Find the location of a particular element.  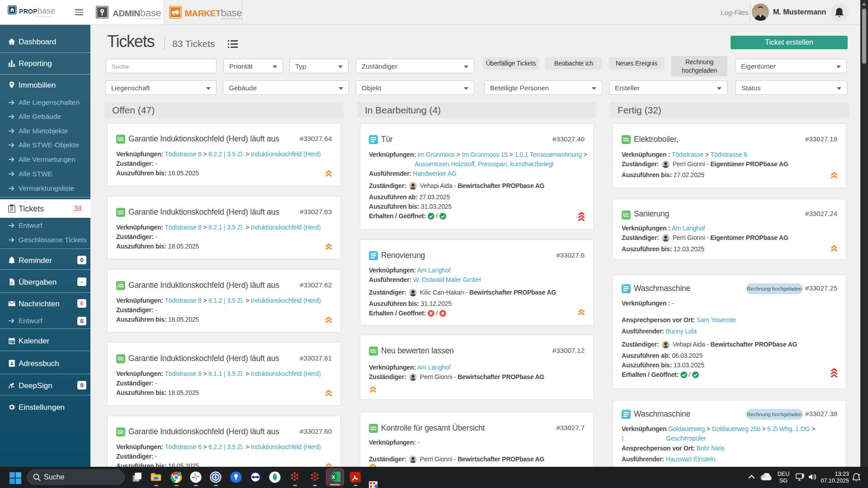

svg-text: M is located at coordinates (179, 474).